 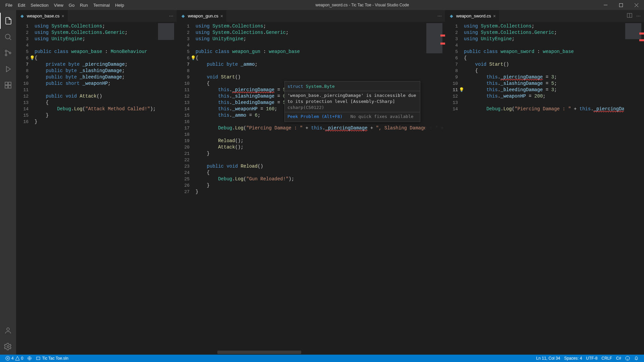 I want to click on gutter-2: 1234567891011121314, so click(x=455, y=67).